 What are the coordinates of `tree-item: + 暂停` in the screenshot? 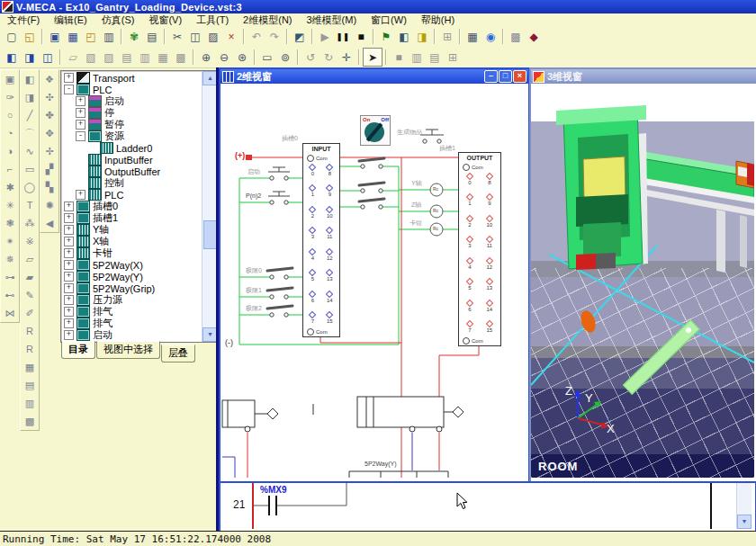 It's located at (131, 124).